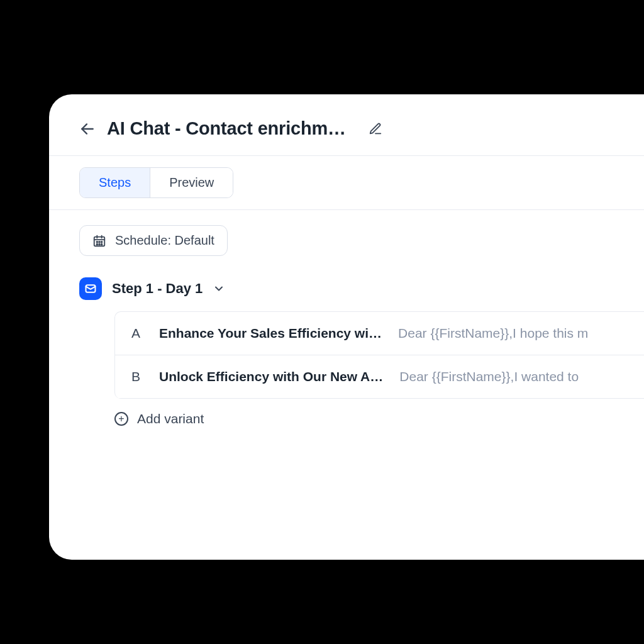 The height and width of the screenshot is (644, 644). Describe the element at coordinates (99, 241) in the screenshot. I see `calendar-icon` at that location.